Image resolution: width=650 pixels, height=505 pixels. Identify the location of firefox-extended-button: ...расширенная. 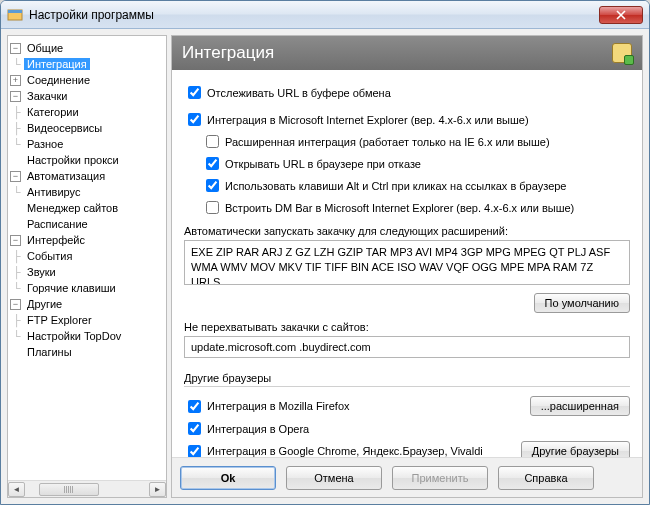
(580, 406).